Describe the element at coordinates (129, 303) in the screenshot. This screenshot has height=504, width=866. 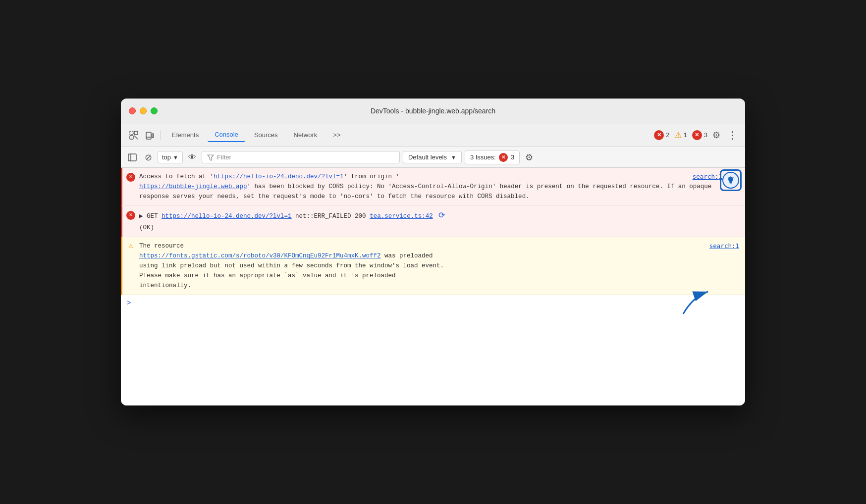
I see `cursor-chevron: >` at that location.